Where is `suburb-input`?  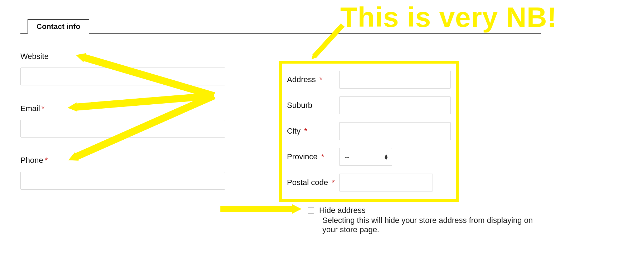
suburb-input is located at coordinates (395, 105).